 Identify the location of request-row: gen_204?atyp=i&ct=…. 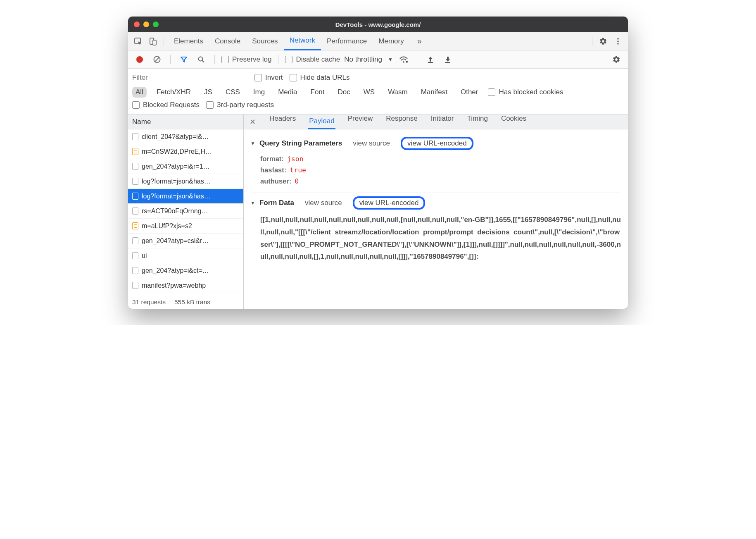
(186, 271).